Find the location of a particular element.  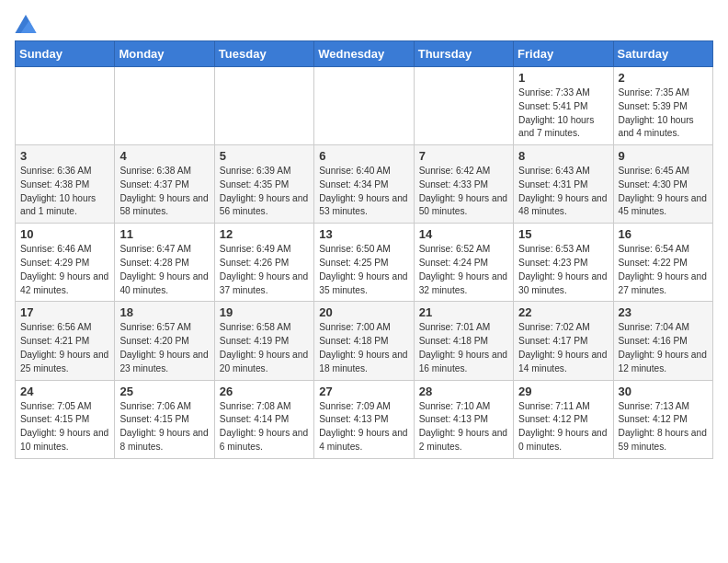

day-info: Sunrise: 6:58 AM Sunset: 4:19 PM Dayligh… is located at coordinates (264, 348).